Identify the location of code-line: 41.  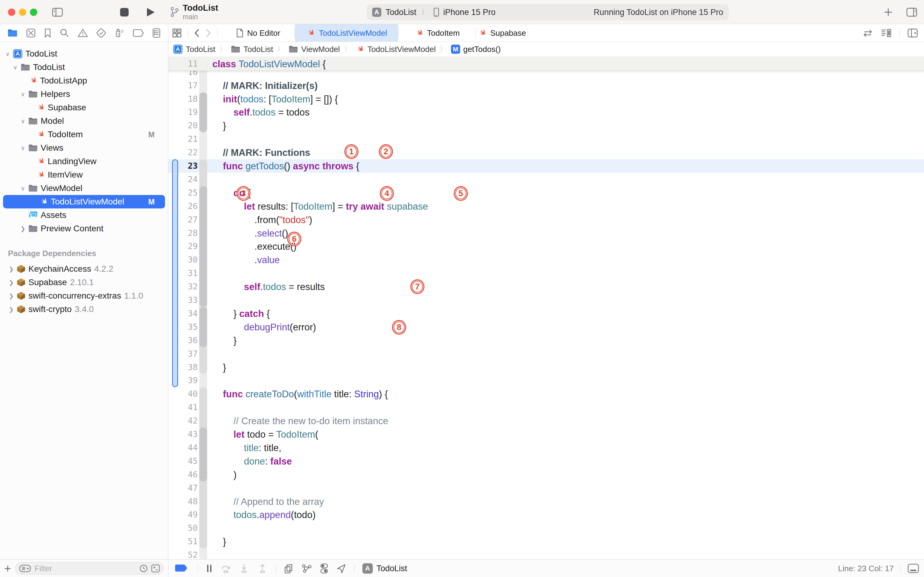
(546, 408).